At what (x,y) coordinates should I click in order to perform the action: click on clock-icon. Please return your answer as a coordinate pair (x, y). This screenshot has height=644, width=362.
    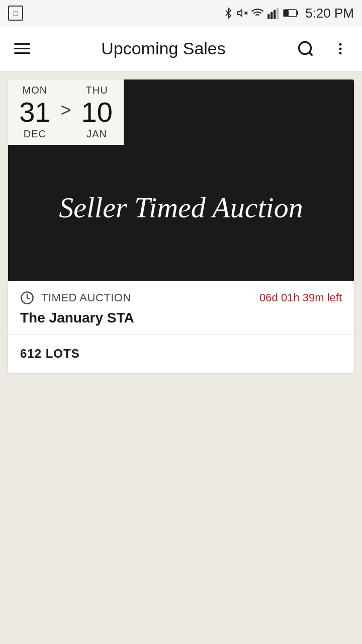
    Looking at the image, I should click on (27, 298).